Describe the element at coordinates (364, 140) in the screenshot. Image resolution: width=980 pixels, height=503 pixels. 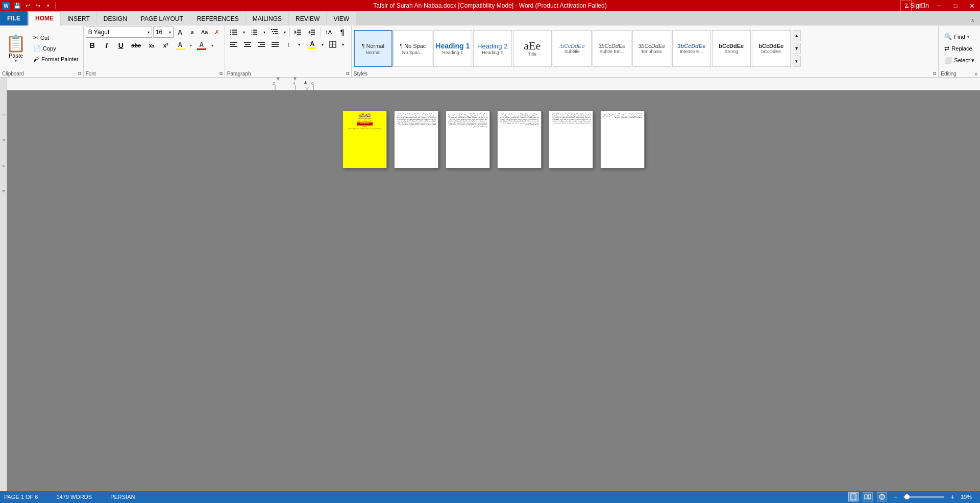
I see `page-1: تعلیق آنلاین انتشارات دانشوند دروس دانلو…` at that location.